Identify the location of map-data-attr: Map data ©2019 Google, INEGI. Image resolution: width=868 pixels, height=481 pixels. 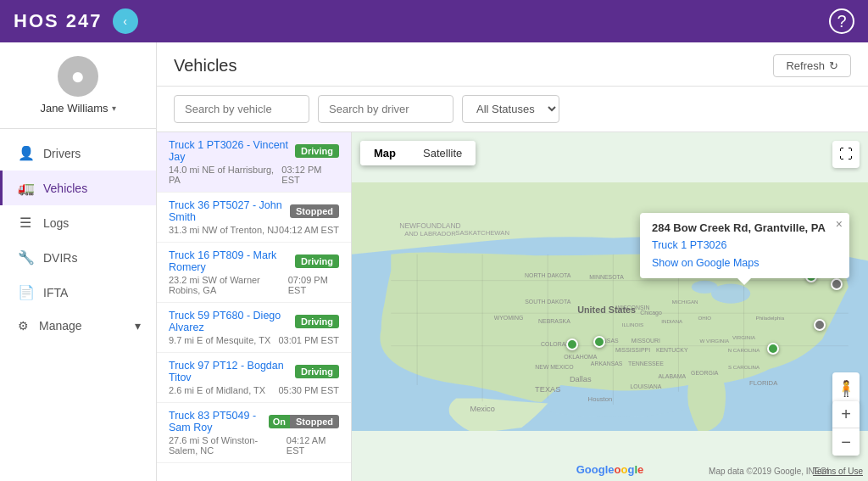
(769, 472).